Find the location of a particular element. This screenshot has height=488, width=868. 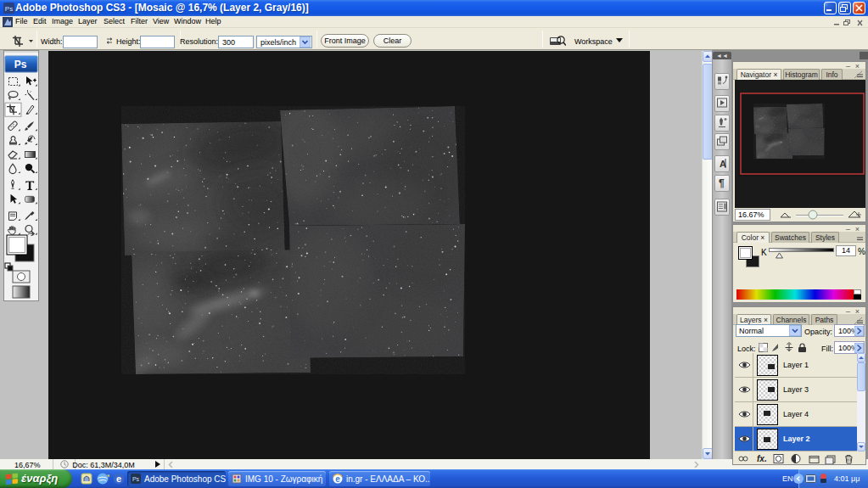

svg-text: fx. is located at coordinates (762, 458).